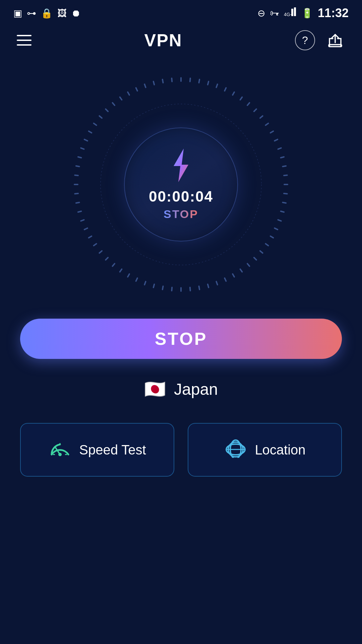  I want to click on help-icon: ?, so click(305, 40).